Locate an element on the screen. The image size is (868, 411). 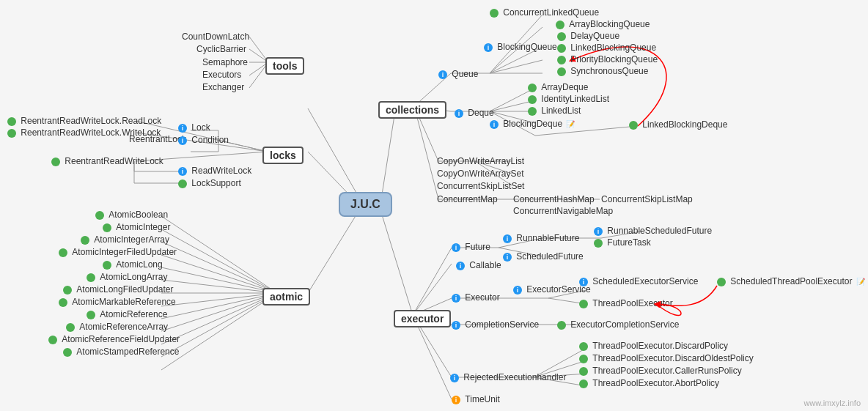
node-cyclicbarrier: CyclicBarrier is located at coordinates (221, 49).